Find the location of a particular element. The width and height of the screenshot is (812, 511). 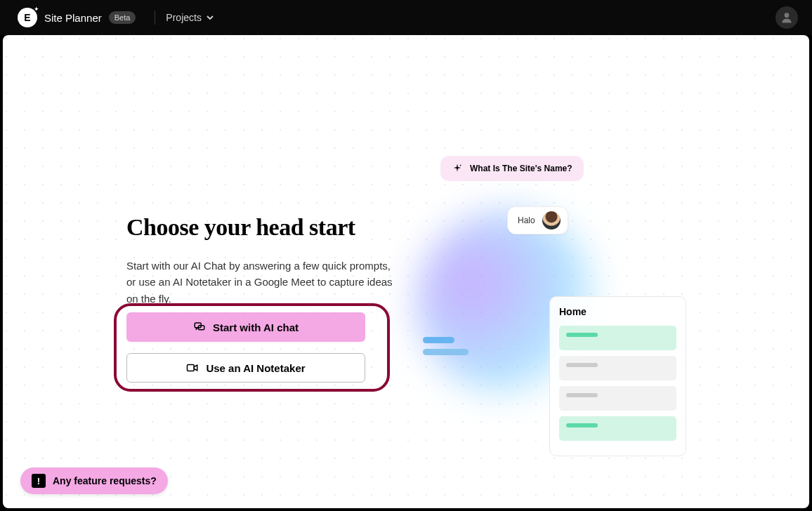

header-divider is located at coordinates (155, 18).